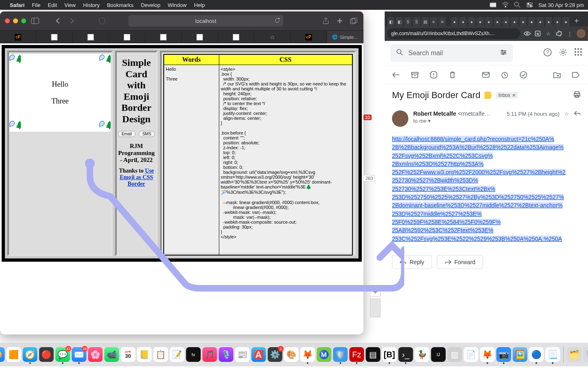 This screenshot has width=588, height=368. I want to click on dock-palette: 🎨, so click(292, 355).